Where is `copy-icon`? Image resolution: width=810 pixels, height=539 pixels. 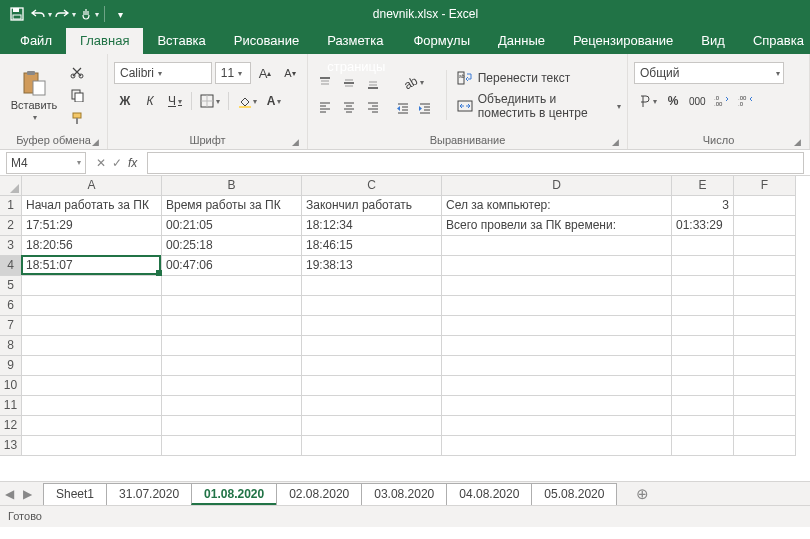 copy-icon is located at coordinates (77, 95).